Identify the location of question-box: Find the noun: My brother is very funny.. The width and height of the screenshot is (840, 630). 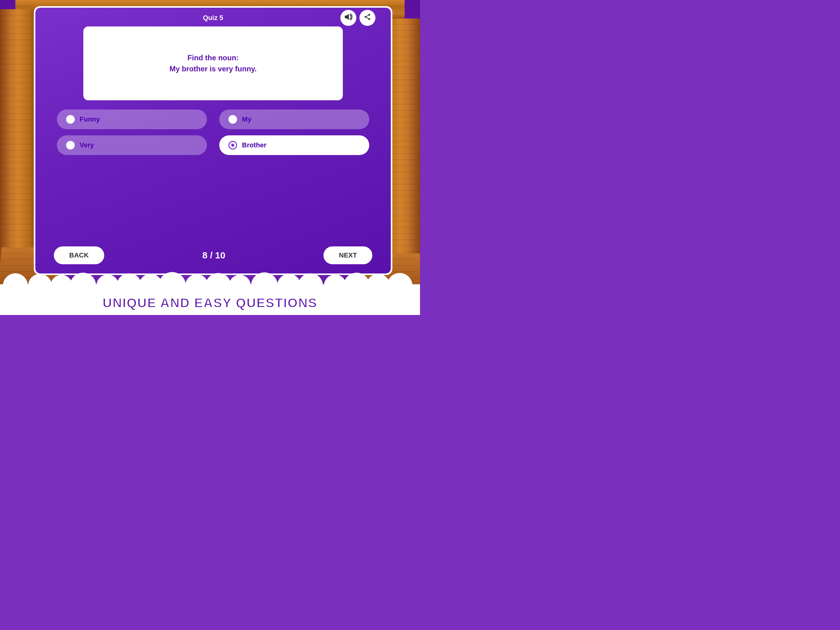
(213, 63).